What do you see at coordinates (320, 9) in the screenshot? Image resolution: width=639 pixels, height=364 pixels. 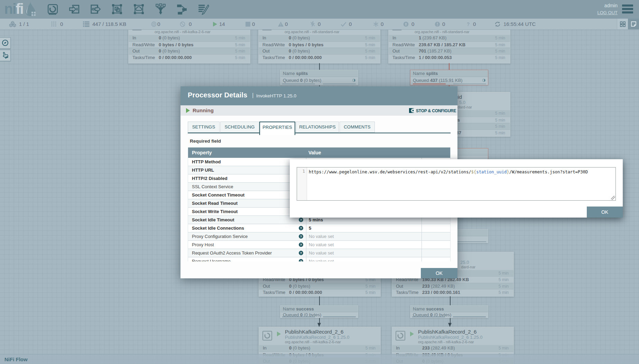 I see `app-header: nifi` at bounding box center [320, 9].